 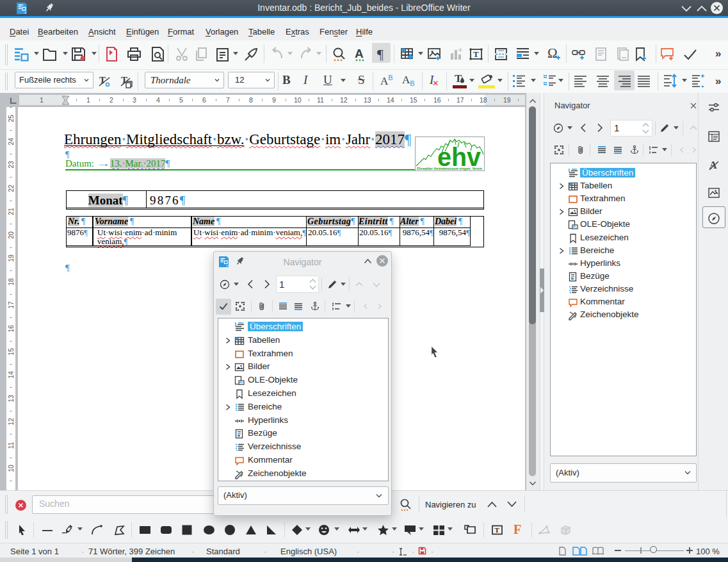 I want to click on svg-text:Ehrwalder Heimatmuseum eingetr: Ehrwalder Heimatmuseum eingetr. Verein, so click(x=449, y=168).